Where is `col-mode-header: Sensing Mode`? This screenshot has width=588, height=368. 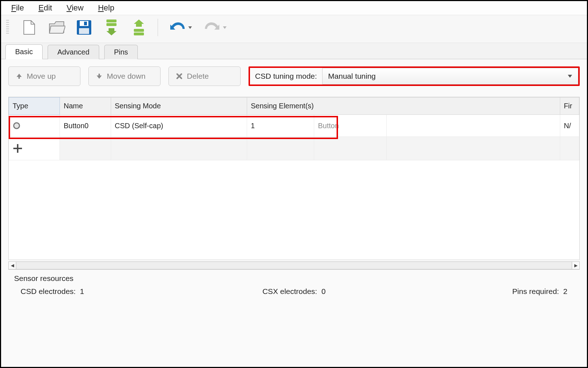 col-mode-header: Sensing Mode is located at coordinates (179, 106).